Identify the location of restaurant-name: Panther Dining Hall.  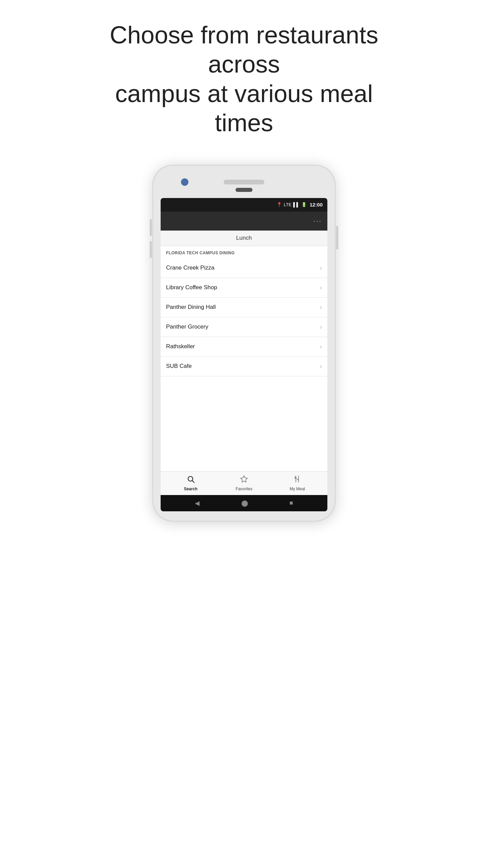
(191, 307).